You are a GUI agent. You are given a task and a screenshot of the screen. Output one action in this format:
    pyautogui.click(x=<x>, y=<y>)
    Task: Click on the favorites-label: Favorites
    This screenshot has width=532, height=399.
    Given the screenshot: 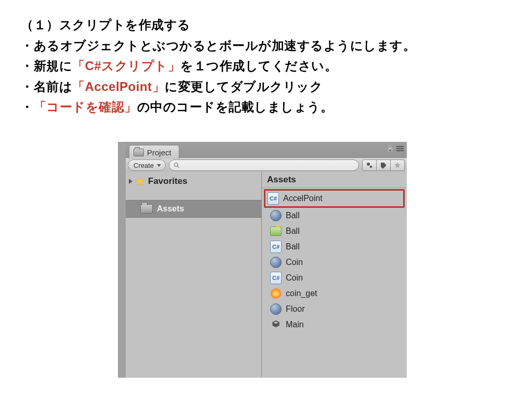 What is the action you would take?
    pyautogui.click(x=168, y=181)
    